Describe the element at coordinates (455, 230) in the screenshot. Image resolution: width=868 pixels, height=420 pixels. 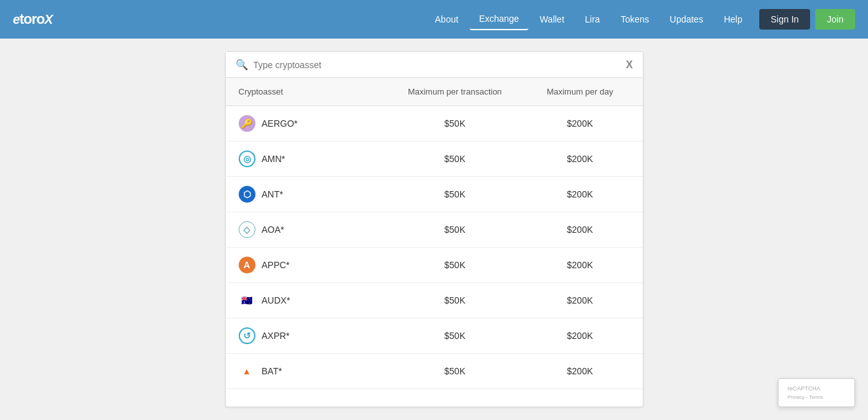
I see `max-tx-3: $50K` at that location.